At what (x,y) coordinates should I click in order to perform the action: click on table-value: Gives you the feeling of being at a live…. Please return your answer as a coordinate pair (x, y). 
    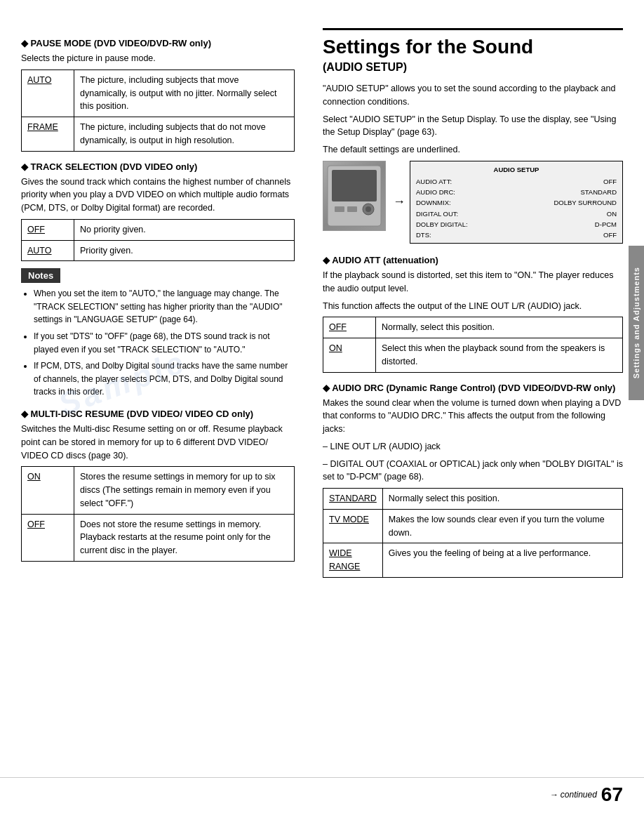
    Looking at the image, I should click on (502, 560).